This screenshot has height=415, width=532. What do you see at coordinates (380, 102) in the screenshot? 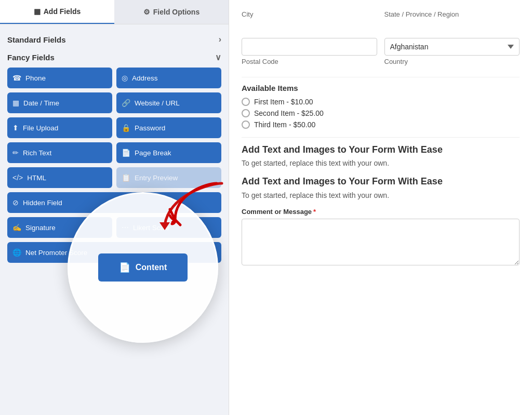
I see `item-1-row: First Item - $10.00` at bounding box center [380, 102].